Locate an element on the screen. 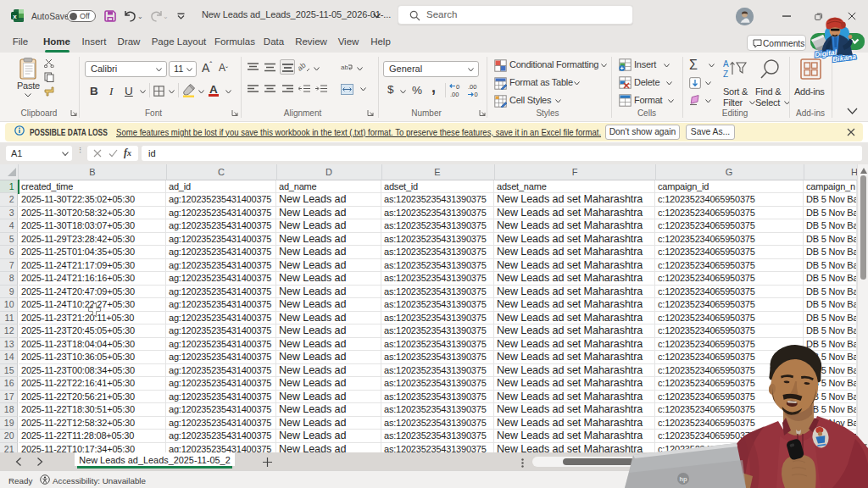 This screenshot has width=868, height=488. svg-text: hp is located at coordinates (683, 480).